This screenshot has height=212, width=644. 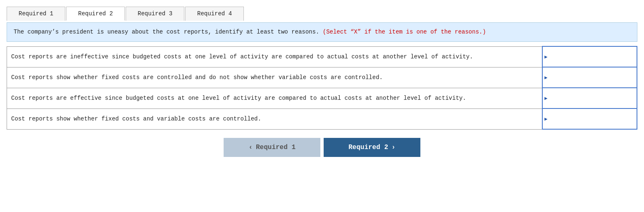 I want to click on info-highlight-text: (Select “X” if the item is one of the re…, so click(x=404, y=32).